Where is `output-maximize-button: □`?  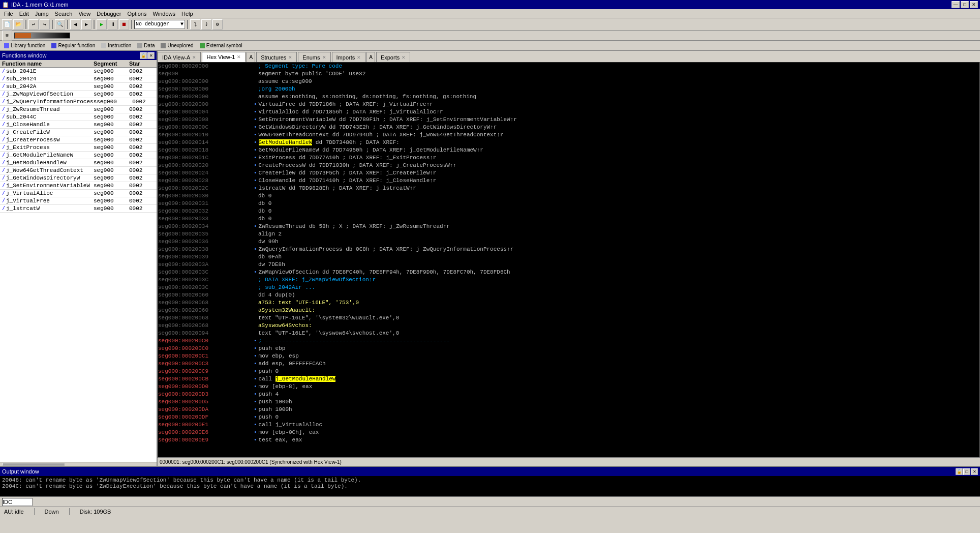 output-maximize-button: □ is located at coordinates (967, 472).